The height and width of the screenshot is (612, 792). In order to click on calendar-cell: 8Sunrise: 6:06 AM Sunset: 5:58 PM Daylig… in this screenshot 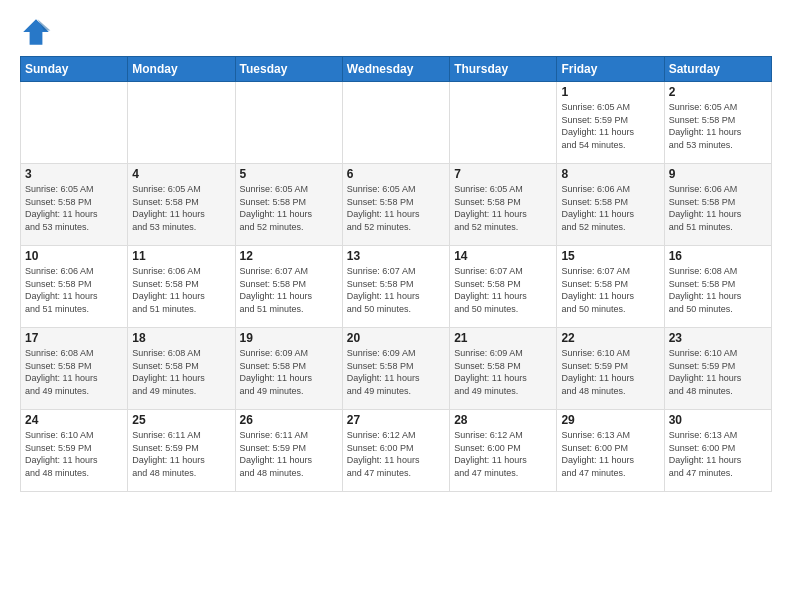, I will do `click(610, 205)`.